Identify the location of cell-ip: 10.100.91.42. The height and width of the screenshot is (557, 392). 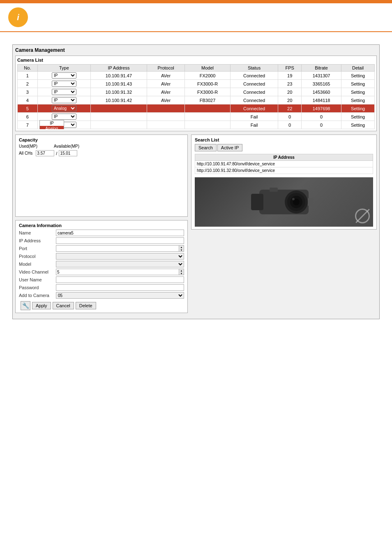
(118, 100).